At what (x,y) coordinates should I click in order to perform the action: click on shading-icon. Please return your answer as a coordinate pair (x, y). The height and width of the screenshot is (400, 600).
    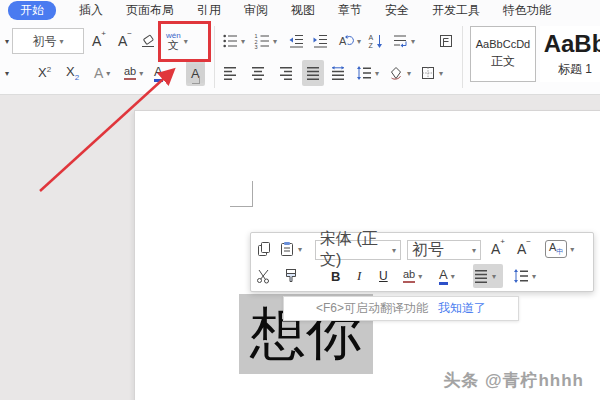
    Looking at the image, I should click on (396, 73).